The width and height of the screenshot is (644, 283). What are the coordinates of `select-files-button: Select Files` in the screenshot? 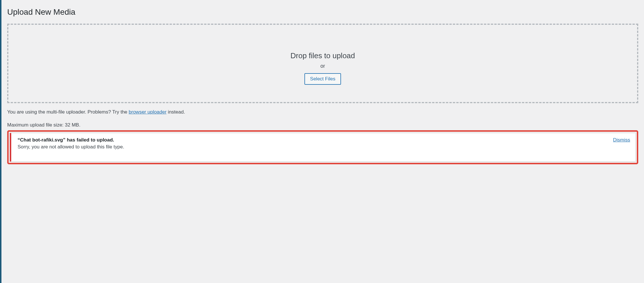 It's located at (323, 79).